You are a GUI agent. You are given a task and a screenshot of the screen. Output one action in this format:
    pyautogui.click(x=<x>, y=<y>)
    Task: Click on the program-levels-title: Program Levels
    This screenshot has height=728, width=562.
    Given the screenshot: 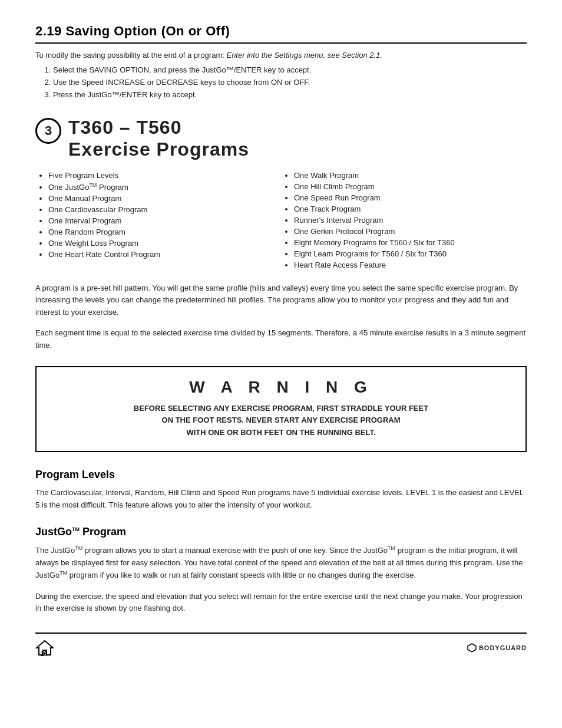 What is the action you would take?
    pyautogui.click(x=281, y=475)
    